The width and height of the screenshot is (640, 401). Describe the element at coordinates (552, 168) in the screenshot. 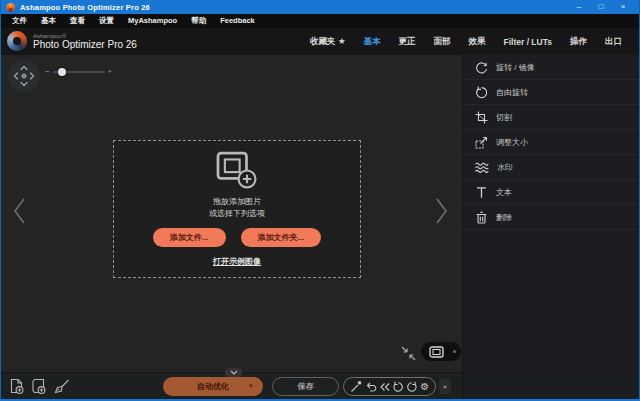

I see `sidebar-item-watermark: 水印` at that location.